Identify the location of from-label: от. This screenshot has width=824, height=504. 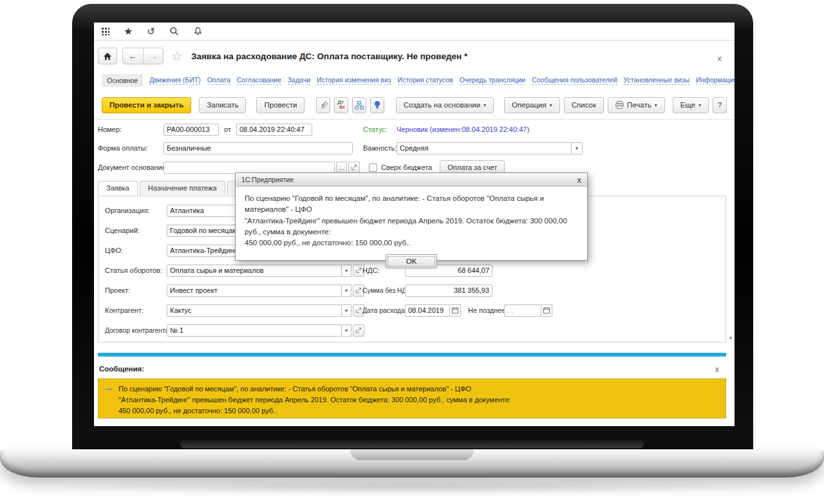
(228, 129).